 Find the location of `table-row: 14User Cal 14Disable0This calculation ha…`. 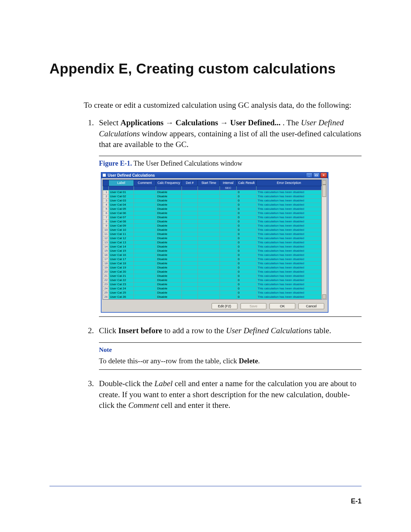

table-row: 14User Cal 14Disable0This calculation ha… is located at coordinates (212, 247).